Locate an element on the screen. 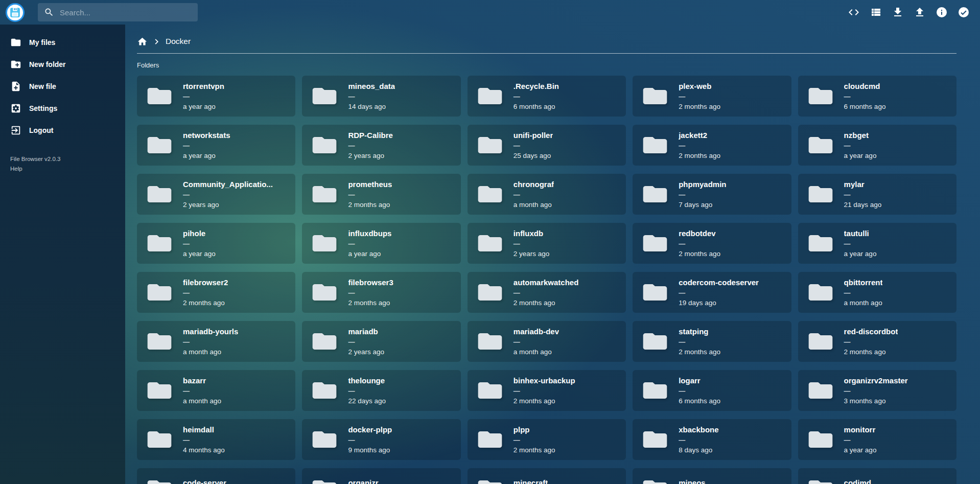  folder-card: logarr — 6 months ago is located at coordinates (712, 390).